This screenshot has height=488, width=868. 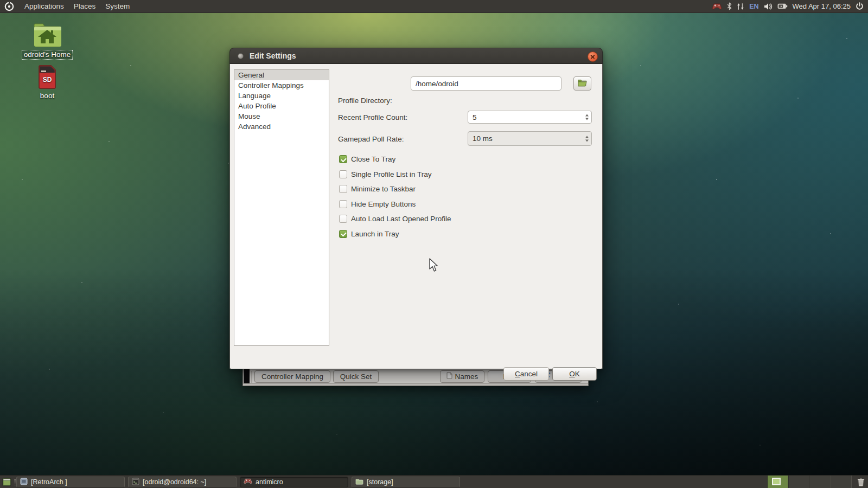 What do you see at coordinates (529, 139) in the screenshot?
I see `gamepad-poll-rate-spinbox: 10 ms` at bounding box center [529, 139].